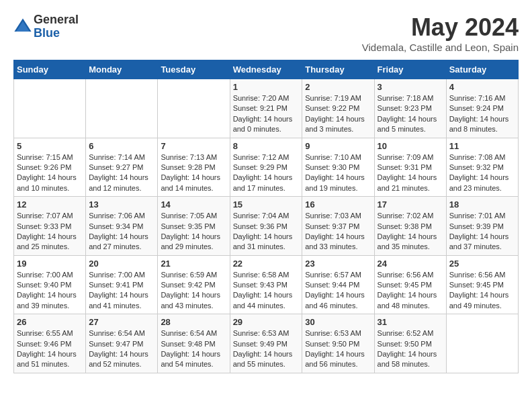 The height and width of the screenshot is (411, 532). What do you see at coordinates (193, 263) in the screenshot?
I see `day-number: 21` at bounding box center [193, 263].